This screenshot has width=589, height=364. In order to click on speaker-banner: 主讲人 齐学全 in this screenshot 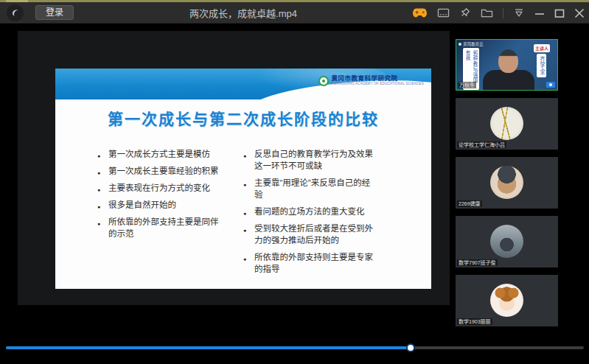, I will do `click(542, 60)`.